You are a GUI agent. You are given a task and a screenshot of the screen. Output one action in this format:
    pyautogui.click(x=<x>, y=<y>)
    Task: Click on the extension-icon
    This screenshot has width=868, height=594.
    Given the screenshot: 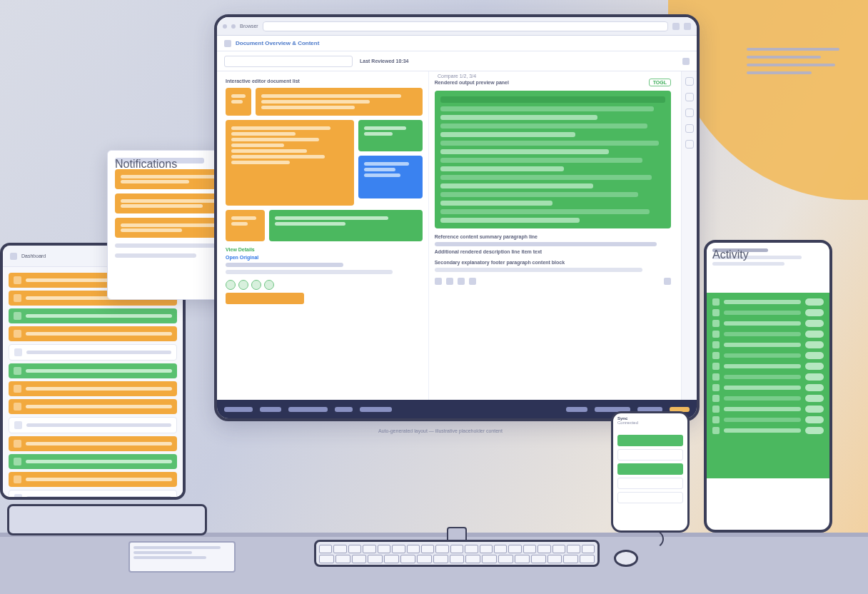 What is the action you would take?
    pyautogui.click(x=676, y=26)
    